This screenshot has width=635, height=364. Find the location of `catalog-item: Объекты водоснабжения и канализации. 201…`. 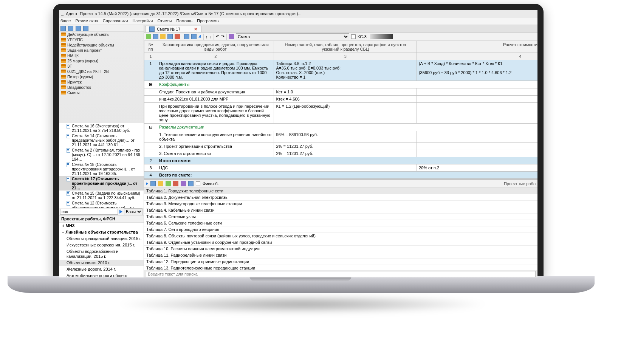

catalog-item: Объекты водоснабжения и канализации. 201… is located at coordinates (101, 254).